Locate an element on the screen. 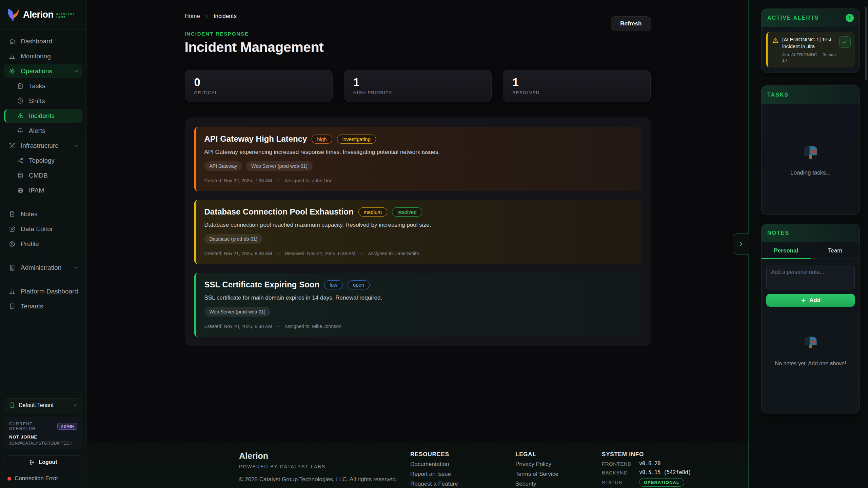  sidebar-item-topology: Topology is located at coordinates (43, 161).